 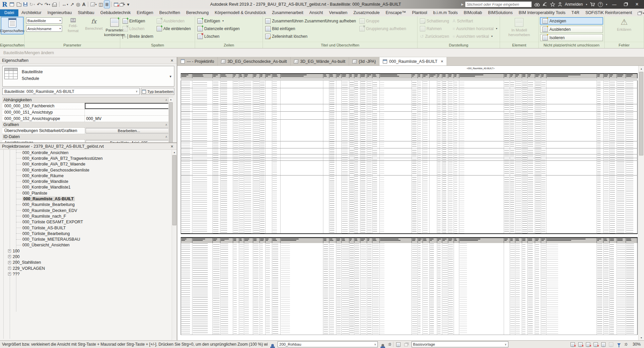 I want to click on ribbon-button-ausblenden: Ausblenden, so click(x=174, y=21).